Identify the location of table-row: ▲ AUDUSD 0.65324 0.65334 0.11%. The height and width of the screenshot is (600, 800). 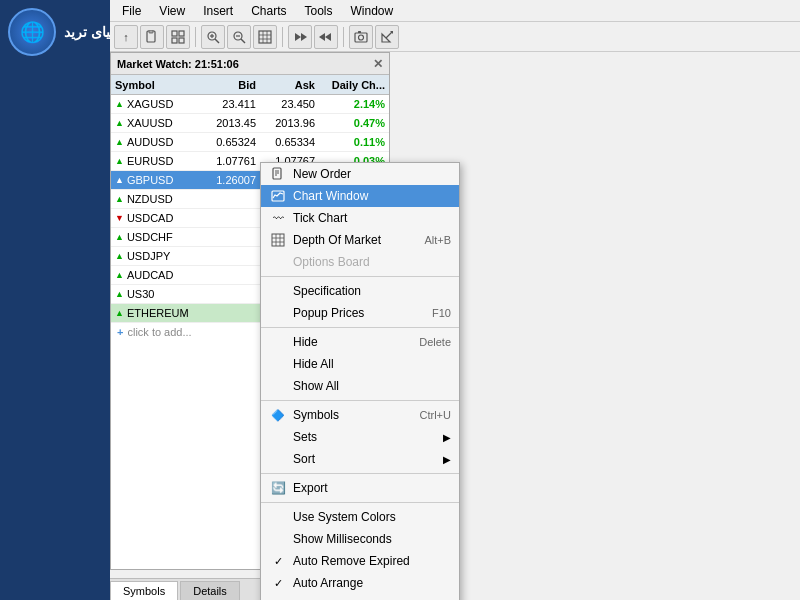
(250, 142).